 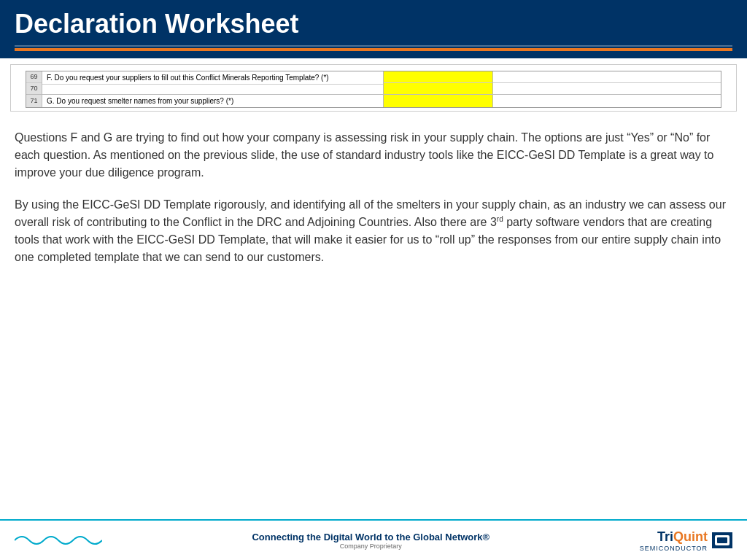 I want to click on footer-wave-icon, so click(x=58, y=540).